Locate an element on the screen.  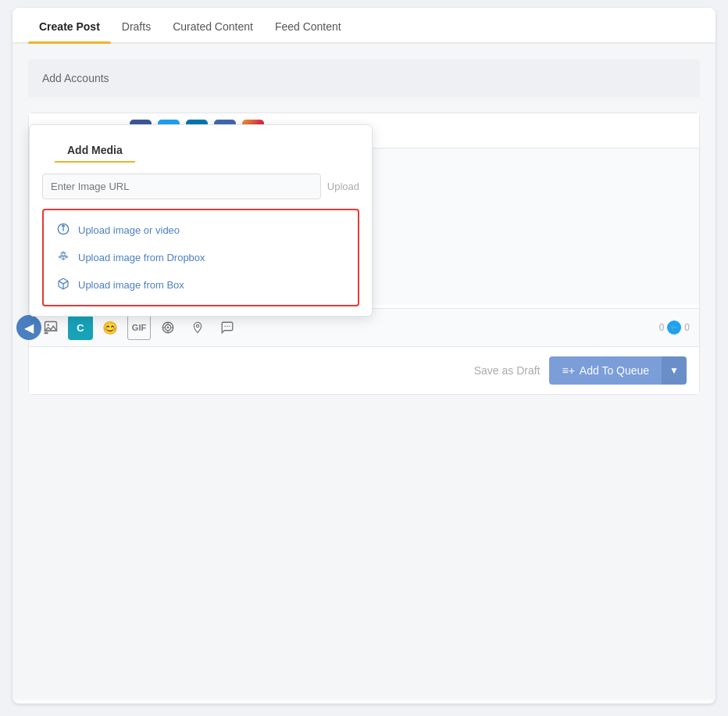
add-queue-dropdown-button: ▼ is located at coordinates (674, 371).